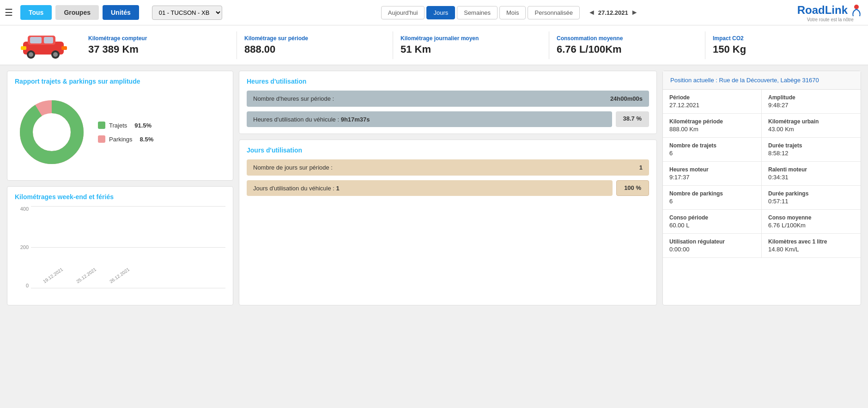 The image size is (868, 408). What do you see at coordinates (120, 246) in the screenshot?
I see `barchart-card: Kilométrages week-end et fériés 0 200 40…` at bounding box center [120, 246].